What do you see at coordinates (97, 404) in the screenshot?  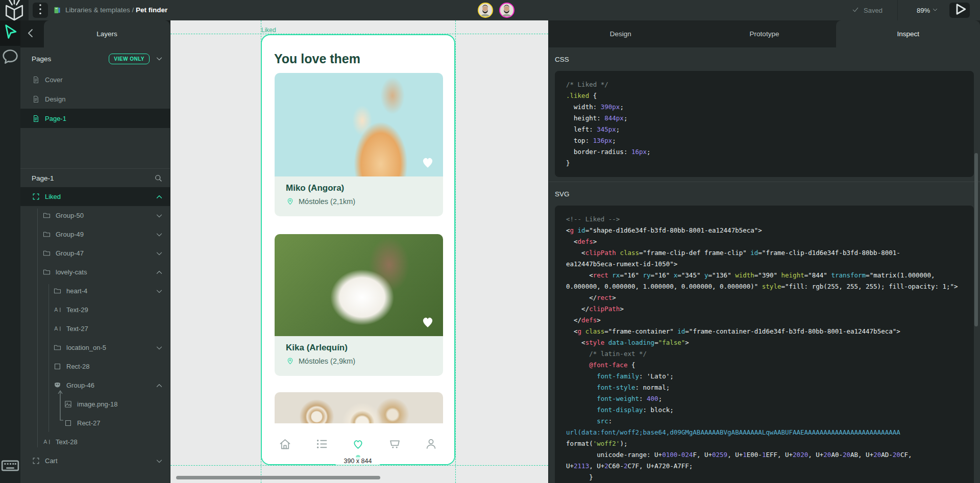 I see `layer-label: image.png-18` at bounding box center [97, 404].